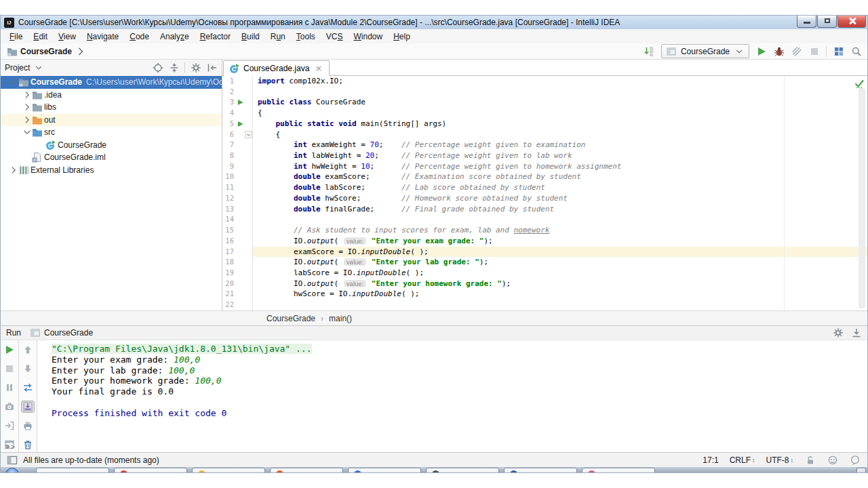 The width and height of the screenshot is (868, 488). What do you see at coordinates (838, 333) in the screenshot?
I see `run-settings-gear-icon` at bounding box center [838, 333].